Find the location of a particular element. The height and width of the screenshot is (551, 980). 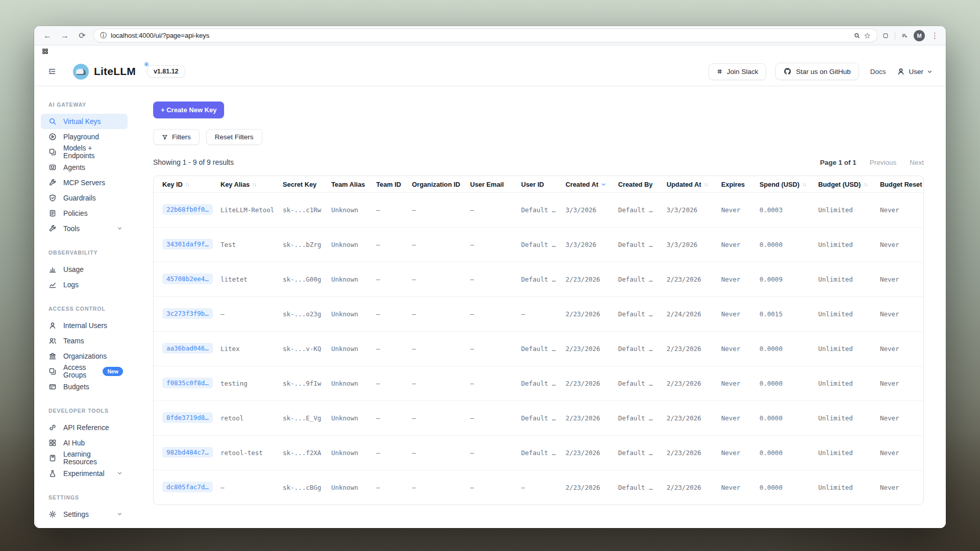

table-cell: sk-...bZrg is located at coordinates (307, 245).